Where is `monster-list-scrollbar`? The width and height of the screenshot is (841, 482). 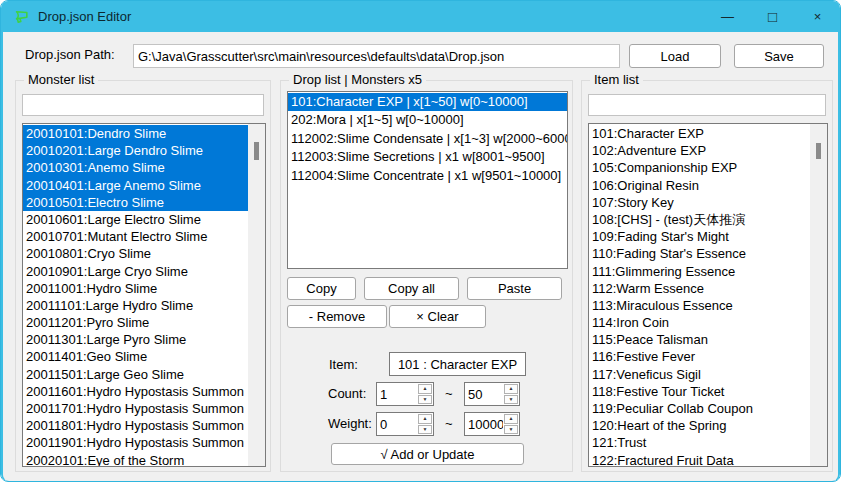
monster-list-scrollbar is located at coordinates (256, 295).